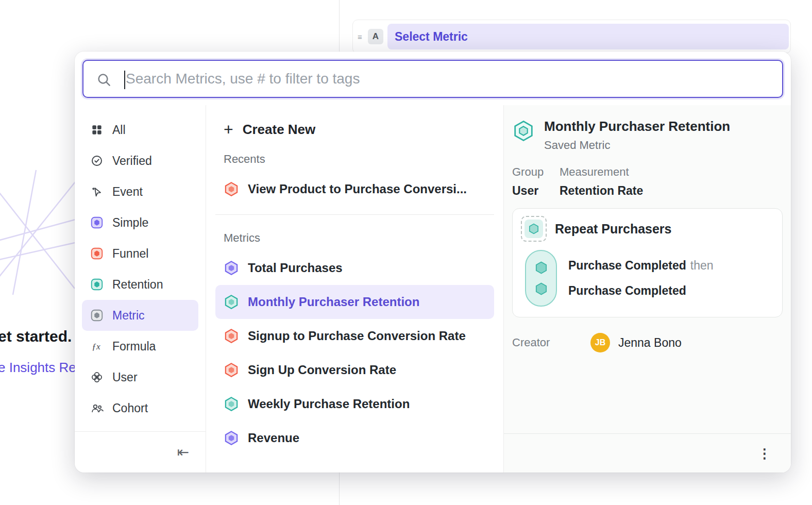 This screenshot has width=812, height=505. Describe the element at coordinates (613, 229) in the screenshot. I see `definition-title: Repeat Purchasers` at that location.